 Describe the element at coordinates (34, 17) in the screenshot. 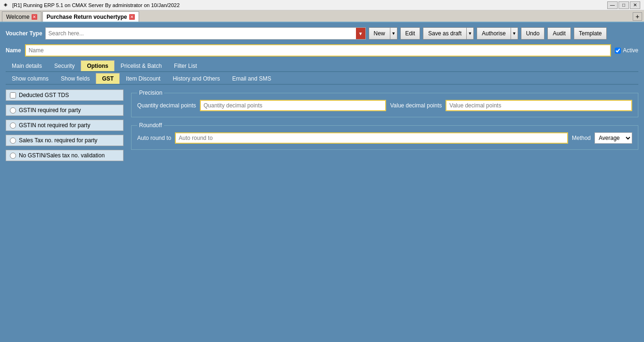

I see `tab-welcome-close: ✕` at that location.